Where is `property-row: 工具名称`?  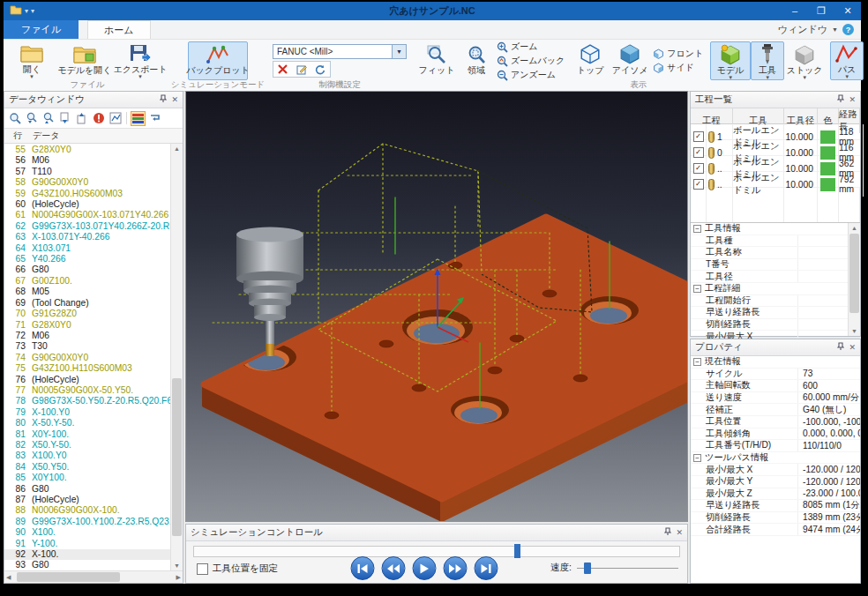 property-row: 工具名称 is located at coordinates (769, 253).